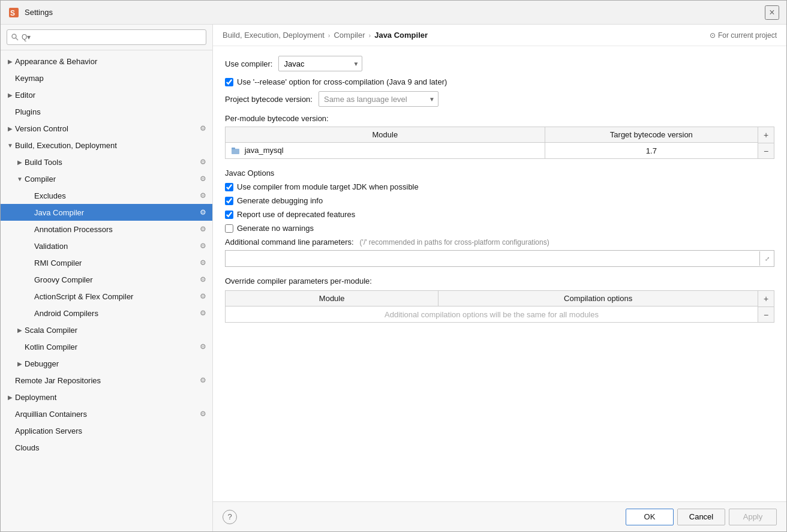  What do you see at coordinates (342, 82) in the screenshot?
I see `release-option-label: Use '--release' option for cross-compila…` at bounding box center [342, 82].